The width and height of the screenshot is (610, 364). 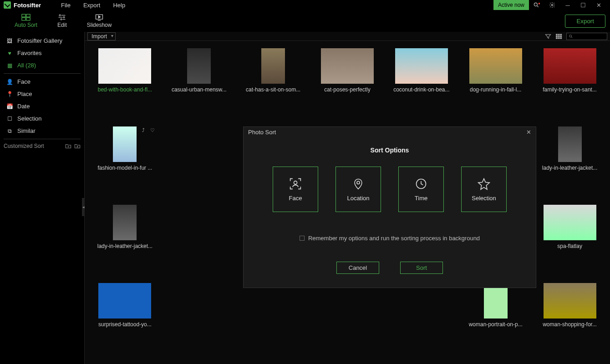 What do you see at coordinates (125, 246) in the screenshot?
I see `thumb-label: lady-in-leather-jacket...` at bounding box center [125, 246].